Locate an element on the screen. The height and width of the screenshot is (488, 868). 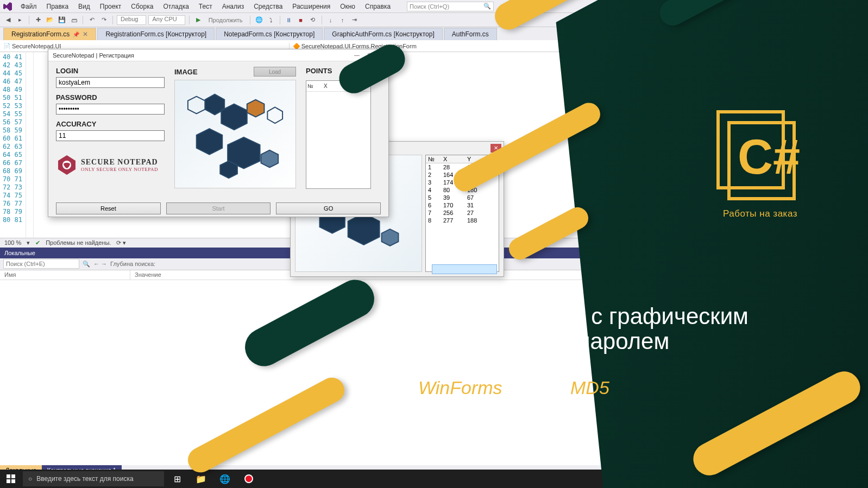
menu-debug: Отладка is located at coordinates (176, 7).